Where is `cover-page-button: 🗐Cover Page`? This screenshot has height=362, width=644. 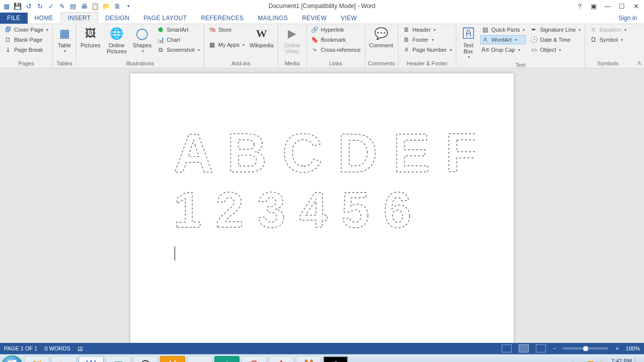
cover-page-button: 🗐Cover Page is located at coordinates (26, 30).